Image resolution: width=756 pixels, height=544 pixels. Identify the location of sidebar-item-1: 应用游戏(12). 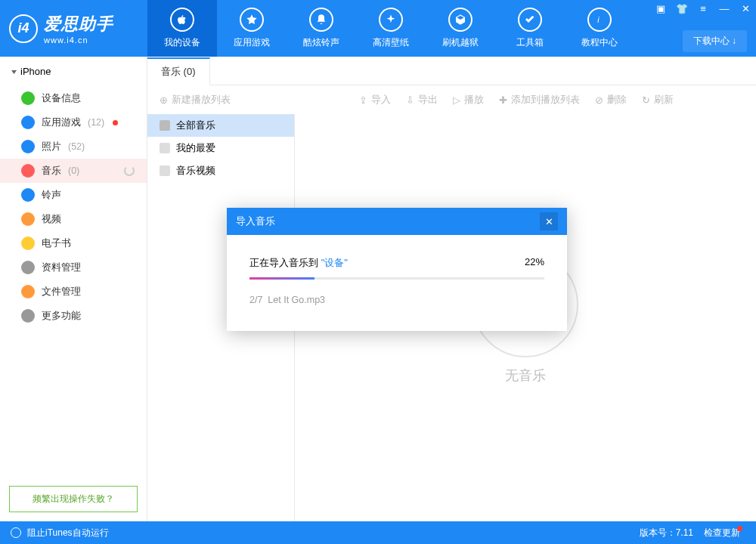
(73, 122).